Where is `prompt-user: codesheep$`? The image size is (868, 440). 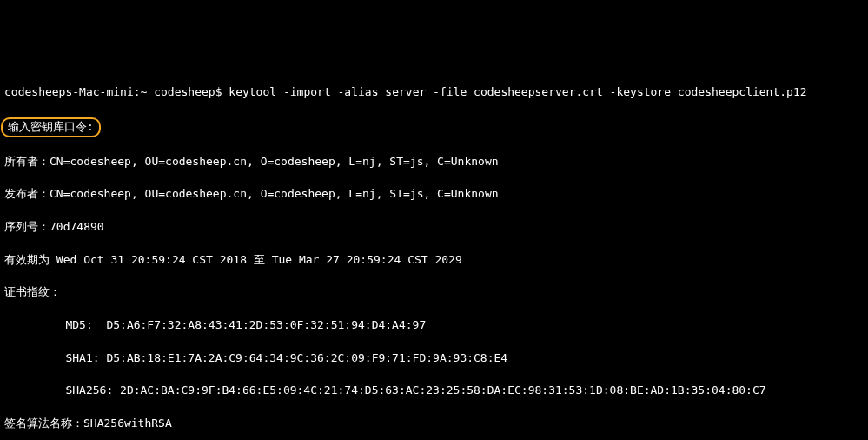 prompt-user: codesheep$ is located at coordinates (188, 92).